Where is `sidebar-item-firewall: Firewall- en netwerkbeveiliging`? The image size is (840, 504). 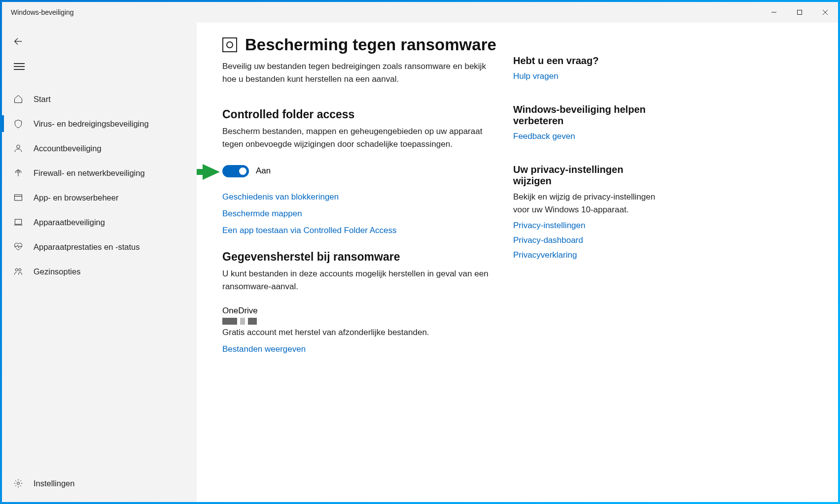
sidebar-item-firewall: Firewall- en netwerkbeveiliging is located at coordinates (100, 173).